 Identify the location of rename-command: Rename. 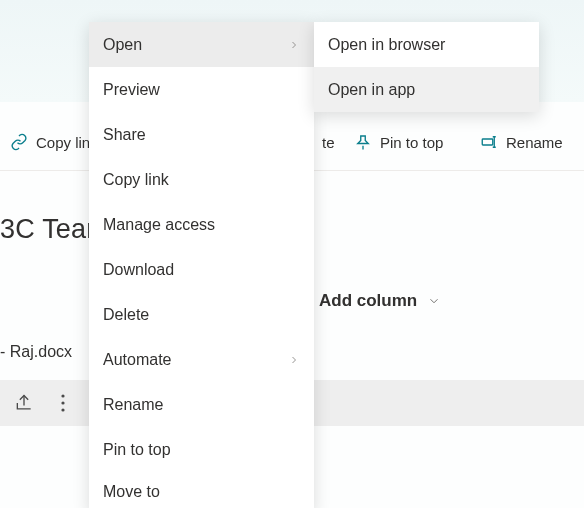
(522, 142).